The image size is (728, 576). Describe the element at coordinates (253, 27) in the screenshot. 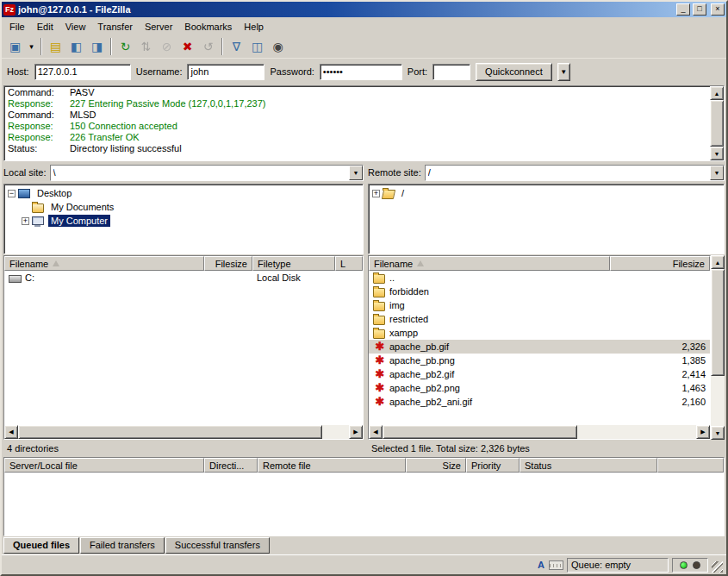

I see `menu-help: Help` at that location.